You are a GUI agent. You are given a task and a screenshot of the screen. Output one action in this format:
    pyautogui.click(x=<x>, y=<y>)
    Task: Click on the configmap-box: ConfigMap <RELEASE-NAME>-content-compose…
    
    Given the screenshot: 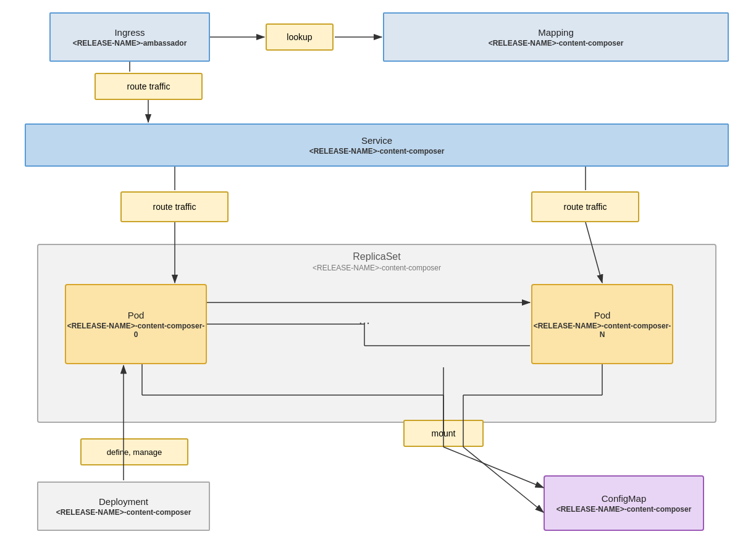 What is the action you would take?
    pyautogui.click(x=624, y=503)
    